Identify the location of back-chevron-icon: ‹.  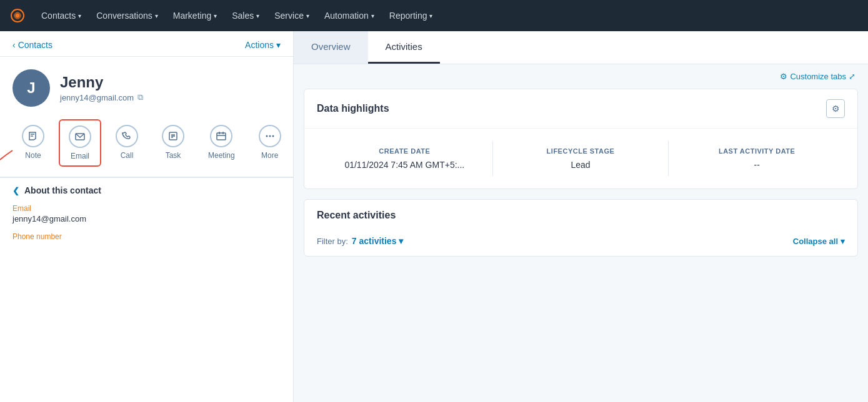
(14, 45).